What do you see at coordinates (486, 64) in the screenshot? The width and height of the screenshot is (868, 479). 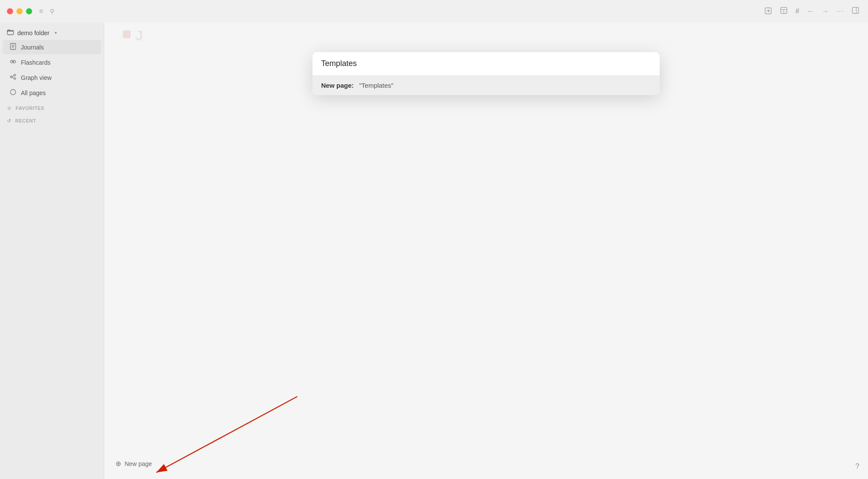 I see `search-input-row` at bounding box center [486, 64].